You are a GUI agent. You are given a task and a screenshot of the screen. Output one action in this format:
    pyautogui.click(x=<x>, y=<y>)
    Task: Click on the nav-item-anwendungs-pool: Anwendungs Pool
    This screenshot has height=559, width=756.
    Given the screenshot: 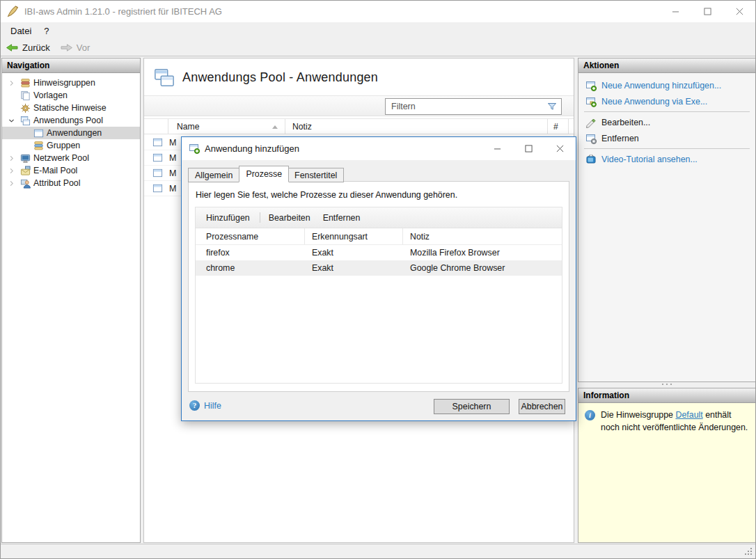 What is the action you would take?
    pyautogui.click(x=71, y=120)
    